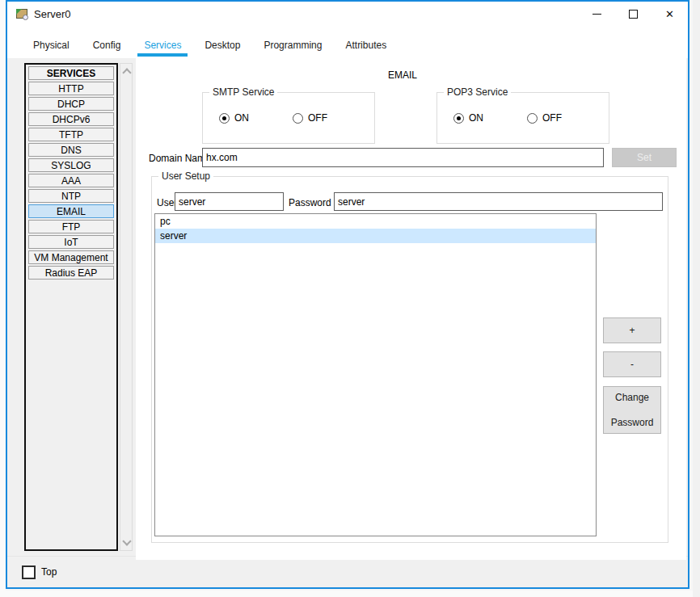 The image size is (700, 597). I want to click on user-setup-label: User Setup, so click(186, 176).